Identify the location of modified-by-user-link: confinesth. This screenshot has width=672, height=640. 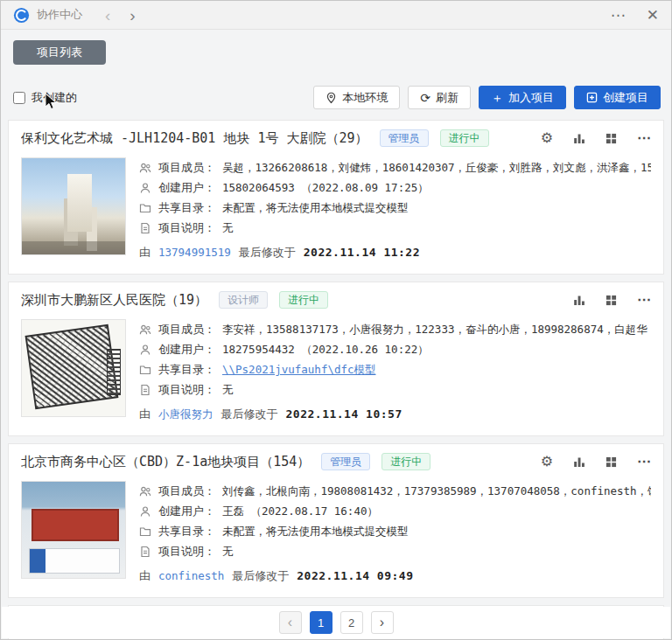
(191, 576).